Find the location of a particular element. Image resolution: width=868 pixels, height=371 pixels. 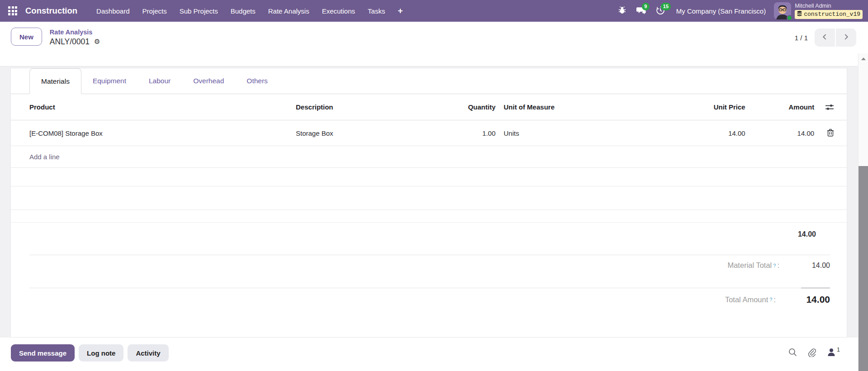

cell-uom: Units is located at coordinates (592, 133).